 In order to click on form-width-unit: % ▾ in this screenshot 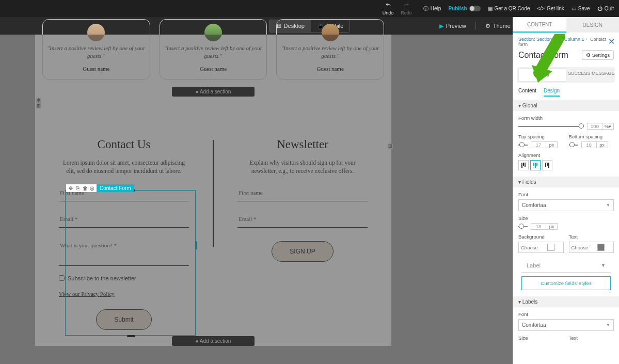, I will do `click(608, 126)`.